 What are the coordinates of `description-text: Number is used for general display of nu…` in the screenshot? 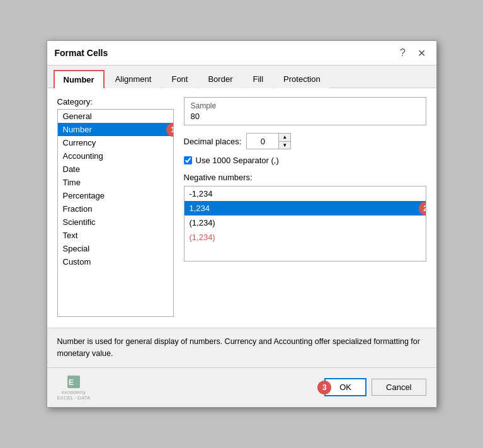 It's located at (242, 348).